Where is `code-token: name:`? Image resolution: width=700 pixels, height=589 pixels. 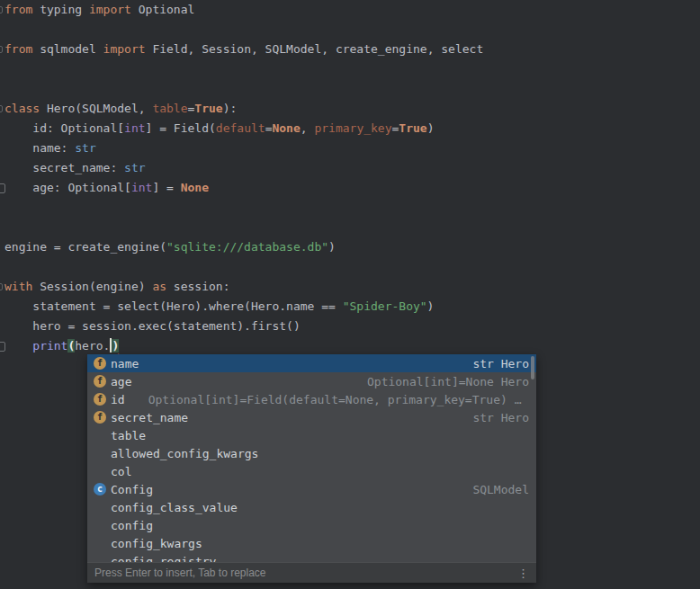
code-token: name: is located at coordinates (40, 147).